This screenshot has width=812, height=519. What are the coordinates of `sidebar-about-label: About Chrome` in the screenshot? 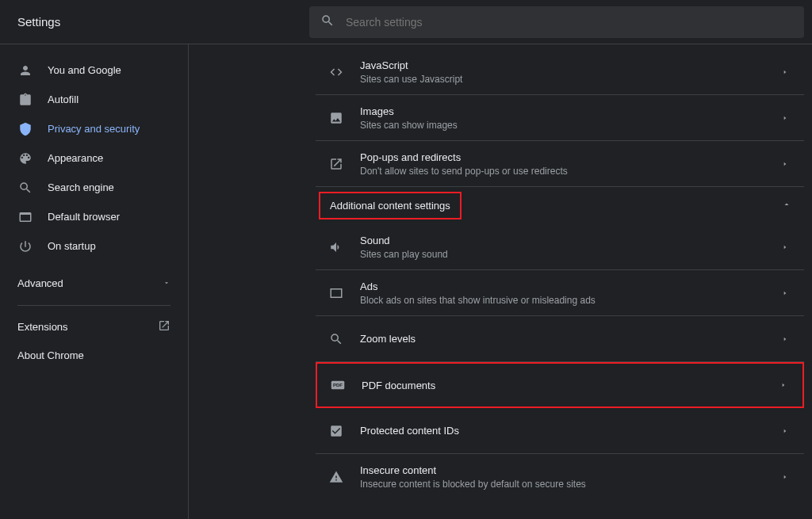 It's located at (51, 355).